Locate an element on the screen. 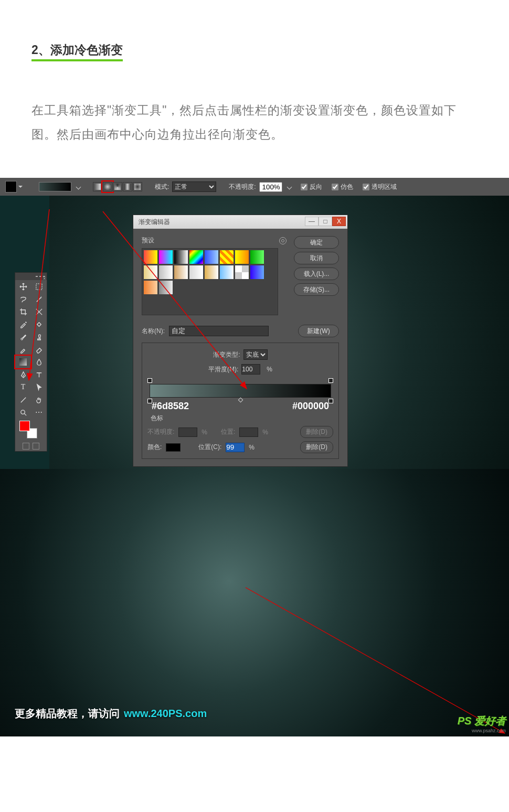  brush-tool-icon is located at coordinates (23, 337).